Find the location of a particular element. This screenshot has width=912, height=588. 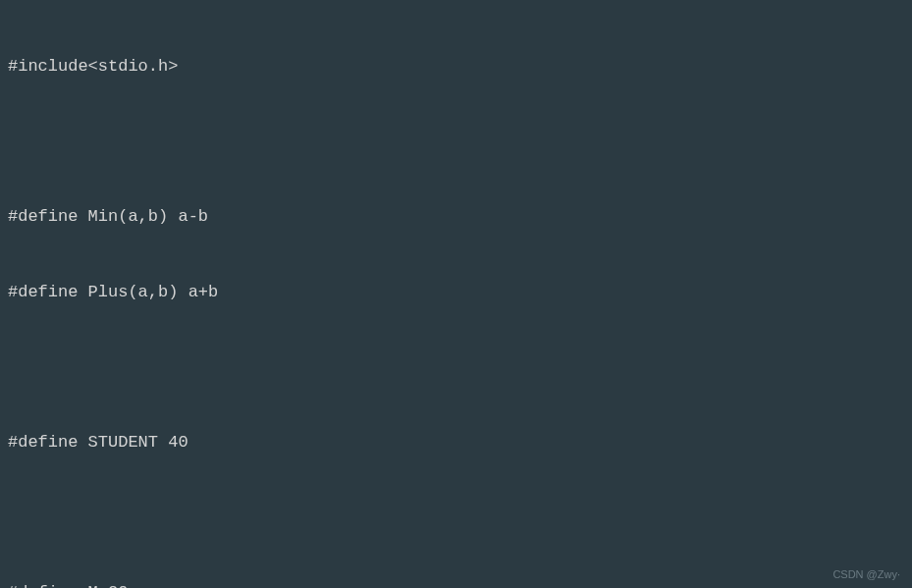

watermark-text: CSDN @Zwy· is located at coordinates (866, 575).